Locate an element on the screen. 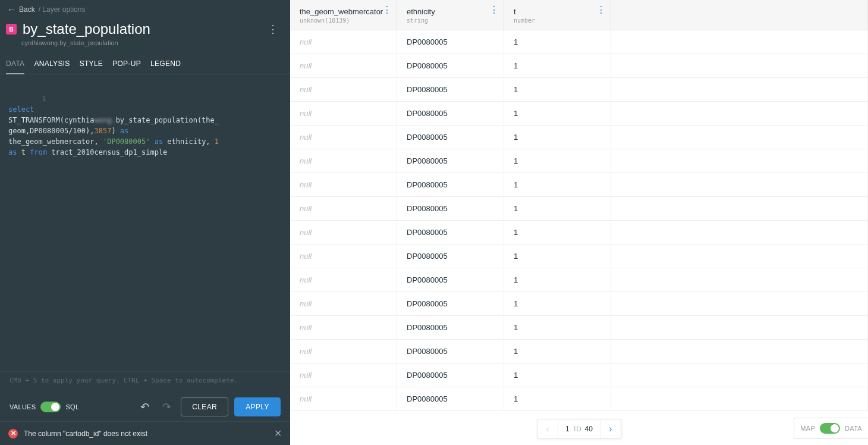  layer-title: by_state_population is located at coordinates (140, 29).